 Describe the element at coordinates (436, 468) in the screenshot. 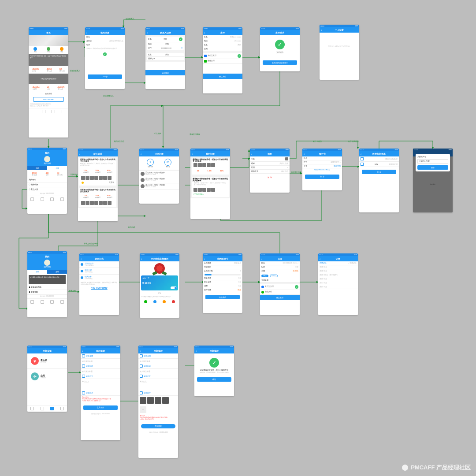

I see `watermark: PMCAFF 产品经理社区` at that location.